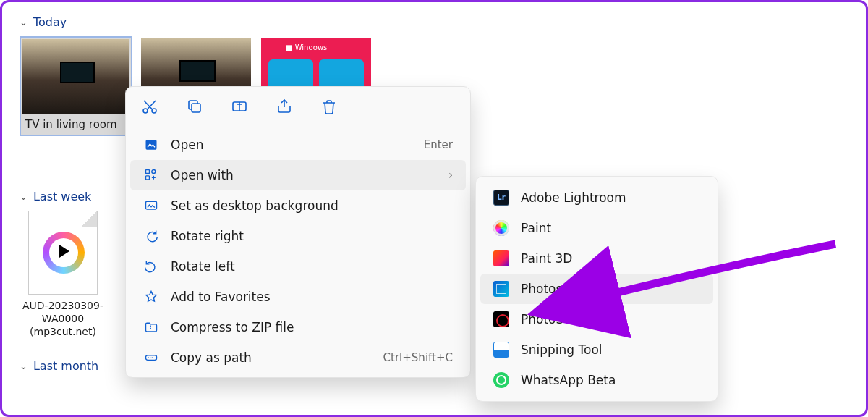 The width and height of the screenshot is (868, 417). I want to click on menu-zip-label: Compress to ZIP file, so click(312, 327).